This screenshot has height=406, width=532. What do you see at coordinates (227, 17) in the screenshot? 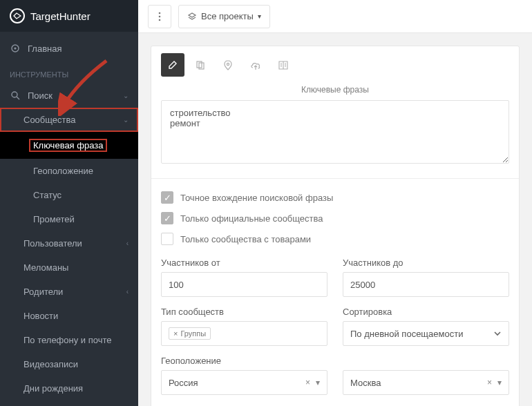
I see `projects-label: Все проекты` at bounding box center [227, 17].